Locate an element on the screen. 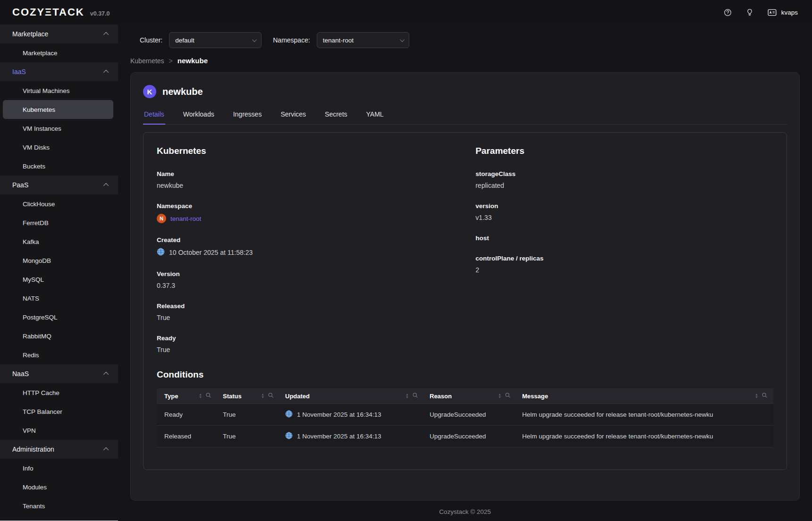  sidebar-section-marketplace: Marketplace is located at coordinates (59, 34).